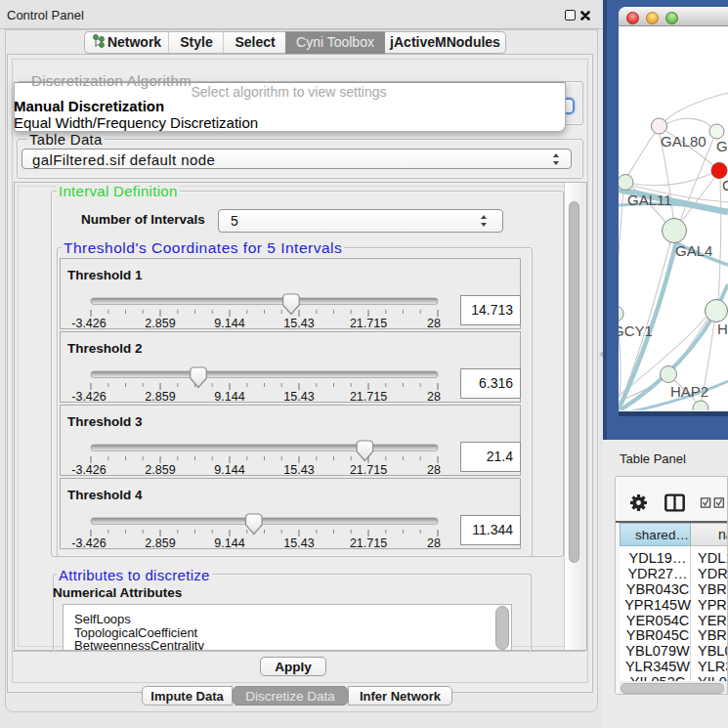 This screenshot has height=728, width=728. What do you see at coordinates (635, 330) in the screenshot?
I see `svg-text: GCY1` at bounding box center [635, 330].